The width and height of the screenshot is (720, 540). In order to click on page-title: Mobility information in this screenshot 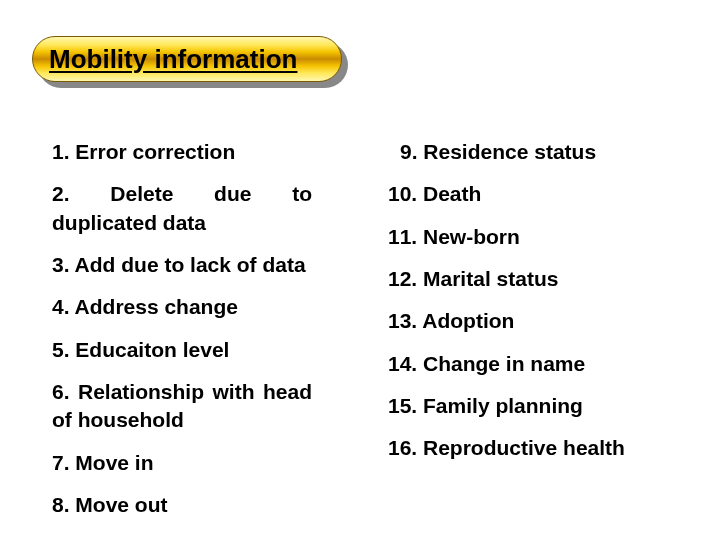, I will do `click(173, 60)`.